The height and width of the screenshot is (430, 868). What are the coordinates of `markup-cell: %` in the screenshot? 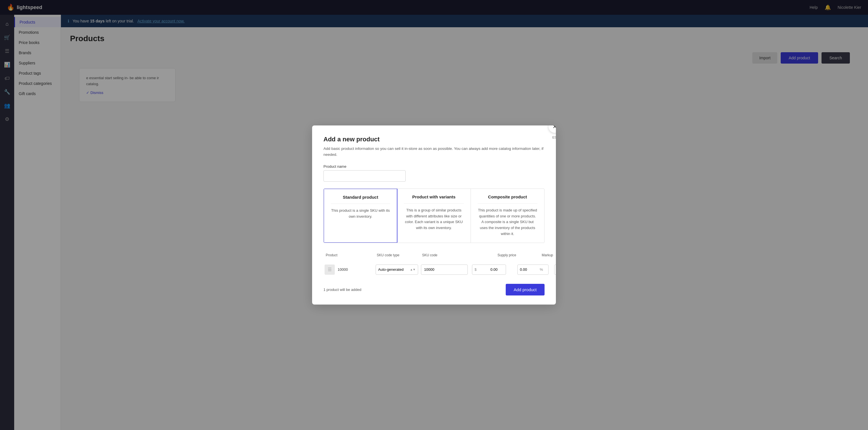 It's located at (533, 270).